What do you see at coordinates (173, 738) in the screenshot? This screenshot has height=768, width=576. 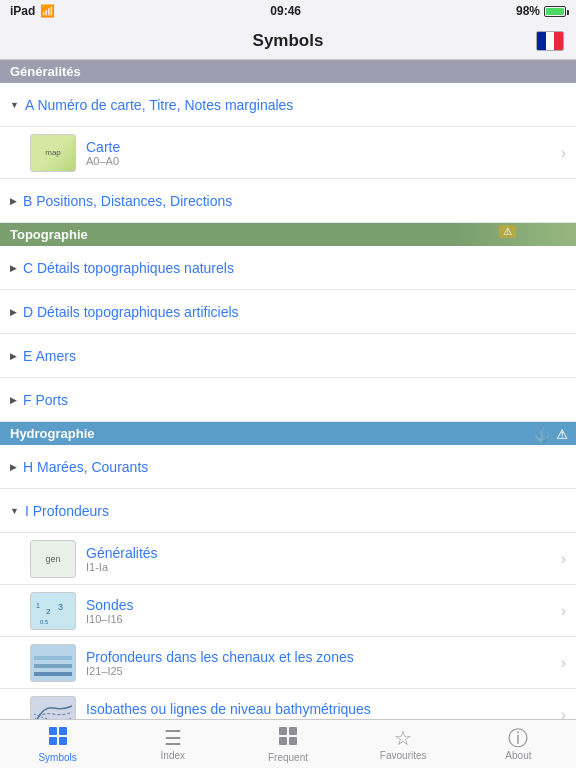 I see `index-icon: ☰` at bounding box center [173, 738].